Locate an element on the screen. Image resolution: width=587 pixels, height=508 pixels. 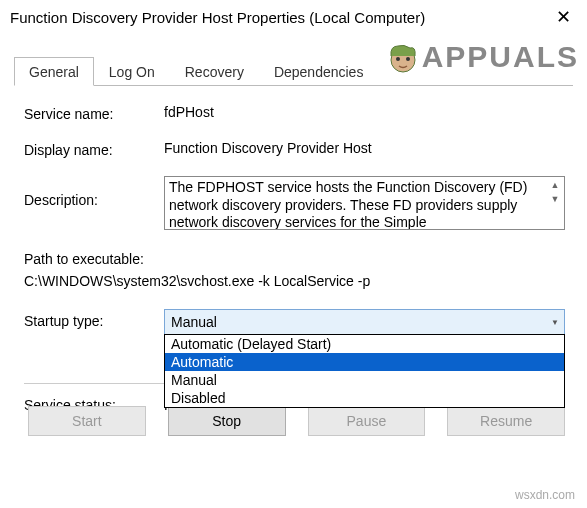
description-box: The FDPHOST service hosts the Function D… is located at coordinates (364, 203).